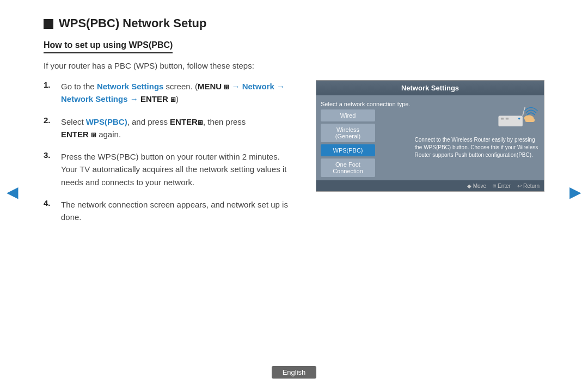  What do you see at coordinates (236, 86) in the screenshot?
I see `step-1-arrow-1: →` at bounding box center [236, 86].